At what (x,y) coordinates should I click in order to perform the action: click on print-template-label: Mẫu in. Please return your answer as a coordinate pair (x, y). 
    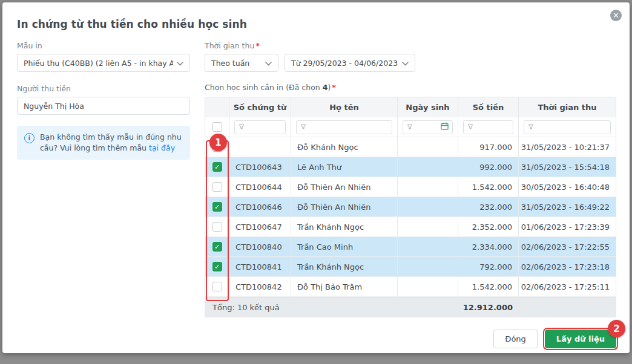
    Looking at the image, I should click on (104, 46).